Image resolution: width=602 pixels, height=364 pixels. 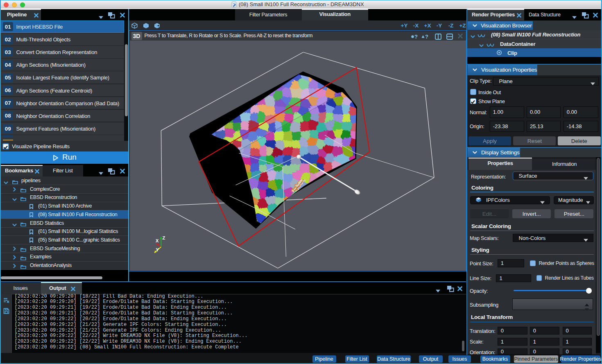 What do you see at coordinates (164, 238) in the screenshot?
I see `svg-text: Z` at bounding box center [164, 238].